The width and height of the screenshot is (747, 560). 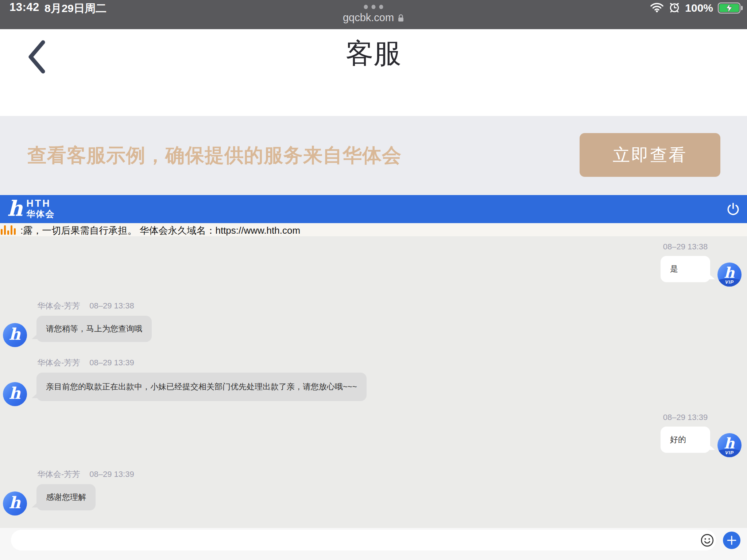 What do you see at coordinates (15, 209) in the screenshot?
I see `logo-h-icon: h` at bounding box center [15, 209].